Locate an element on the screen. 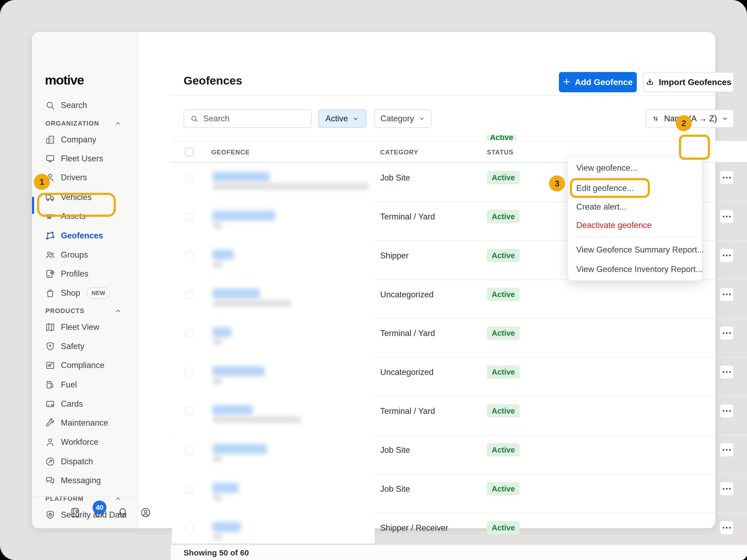 The height and width of the screenshot is (560, 747). sidebar-item-label: Vehicles is located at coordinates (76, 197).